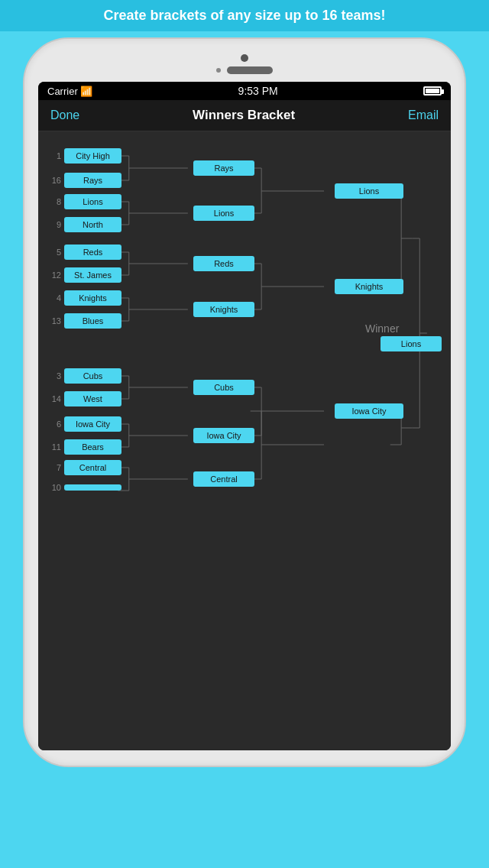  Describe the element at coordinates (244, 15) in the screenshot. I see `promo-banner: Create brackets of any size up to 16 tea…` at that location.